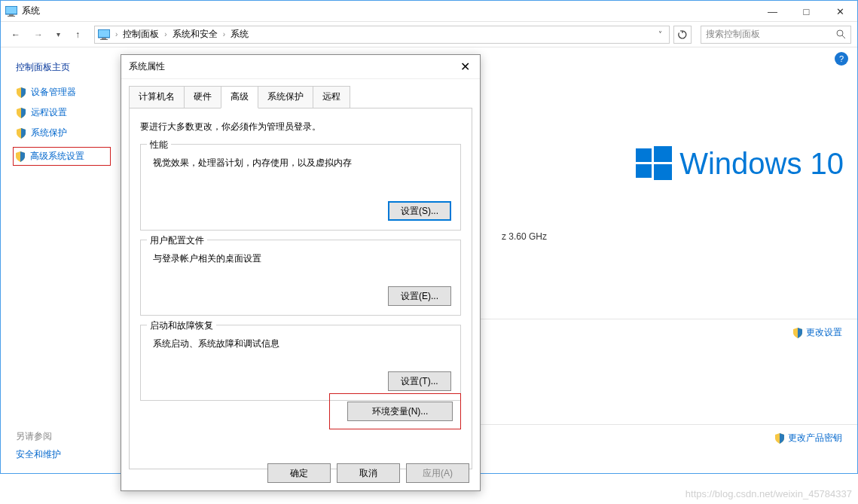 The image size is (858, 504). I want to click on monitor-icon, so click(104, 35).